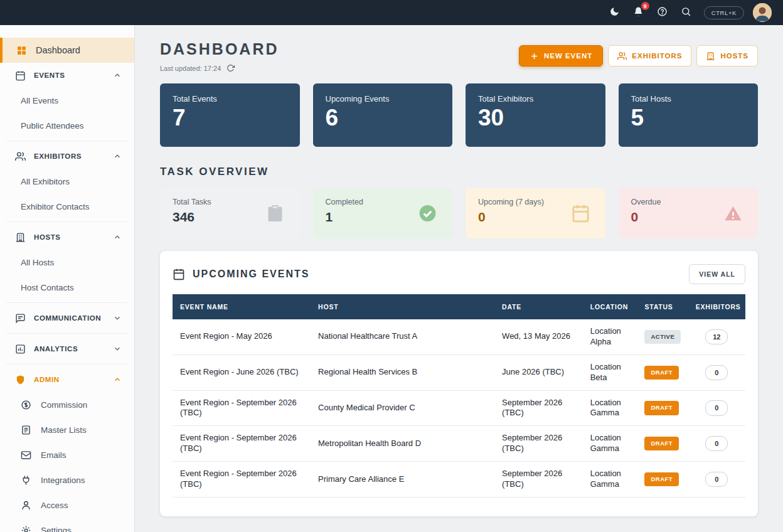  I want to click on refresh-icon, so click(231, 68).